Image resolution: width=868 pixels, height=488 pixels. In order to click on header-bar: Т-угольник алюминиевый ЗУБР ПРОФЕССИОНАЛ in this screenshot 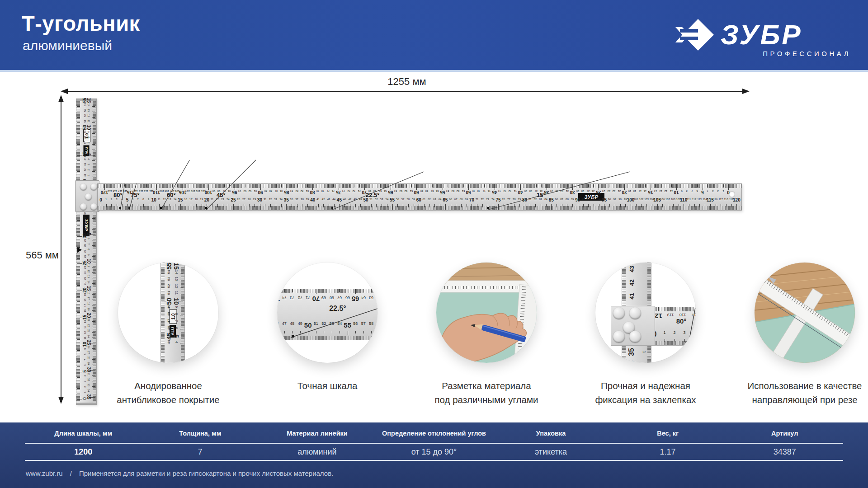, I will do `click(434, 35)`.